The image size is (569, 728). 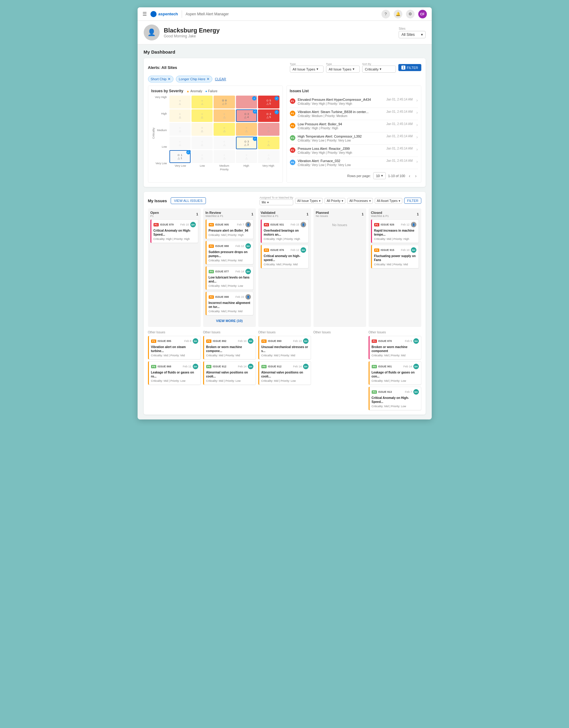 I want to click on kanban-card-closed-0: P1 ISSUE 926 Feb 12 👤 Rapid increases in…, so click(x=395, y=231).